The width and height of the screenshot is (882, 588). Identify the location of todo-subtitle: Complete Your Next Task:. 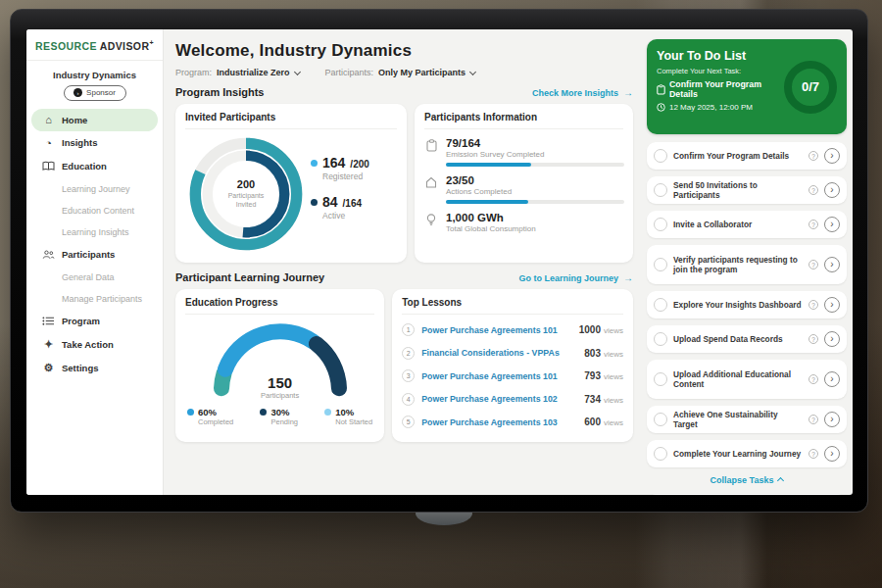
(717, 71).